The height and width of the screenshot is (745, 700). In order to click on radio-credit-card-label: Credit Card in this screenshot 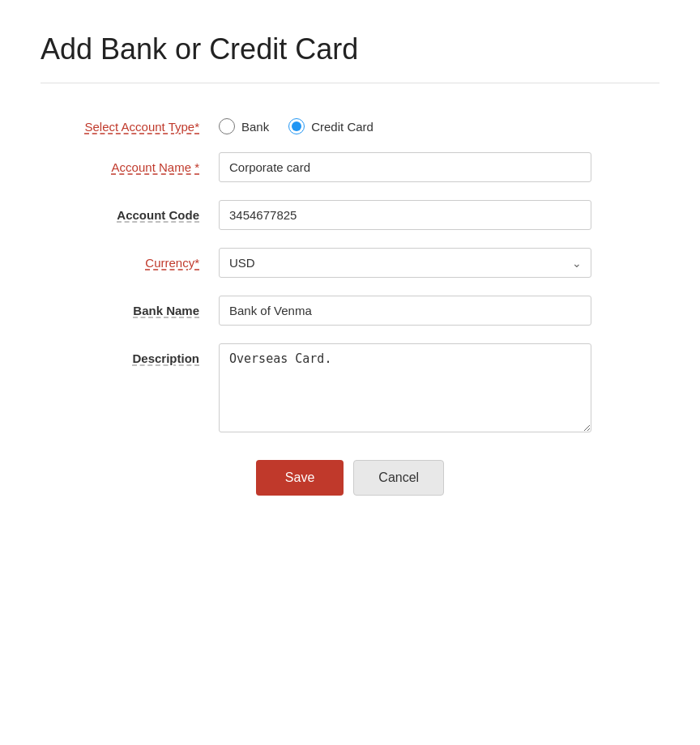, I will do `click(342, 126)`.